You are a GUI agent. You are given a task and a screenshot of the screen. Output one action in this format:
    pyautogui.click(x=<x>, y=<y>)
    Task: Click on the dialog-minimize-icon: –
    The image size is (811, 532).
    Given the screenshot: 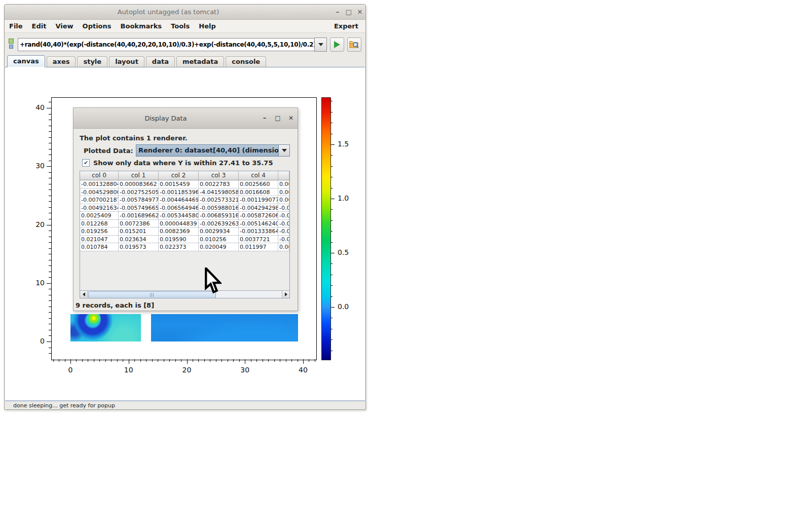 What is the action you would take?
    pyautogui.click(x=265, y=118)
    